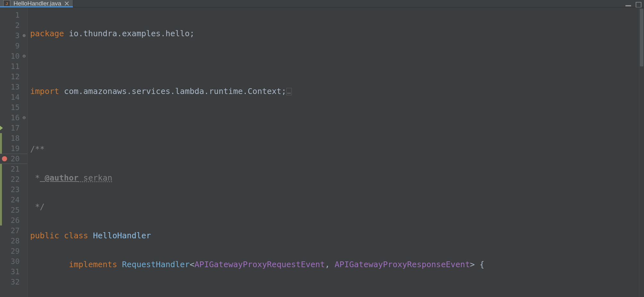 The width and height of the screenshot is (644, 297). Describe the element at coordinates (260, 264) in the screenshot. I see `type-param: APIGatewayProxyRequestEvent` at that location.